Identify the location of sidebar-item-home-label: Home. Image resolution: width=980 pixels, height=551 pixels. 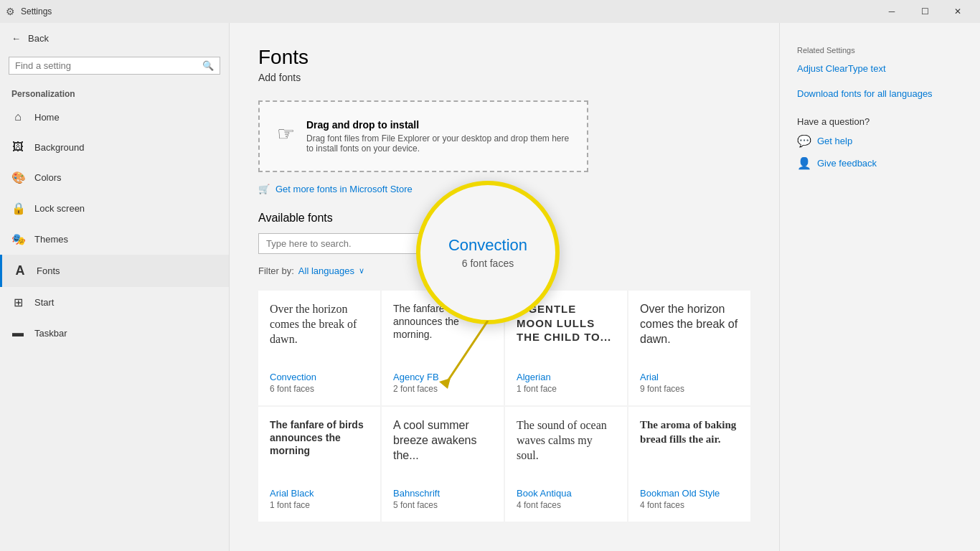
(47, 118).